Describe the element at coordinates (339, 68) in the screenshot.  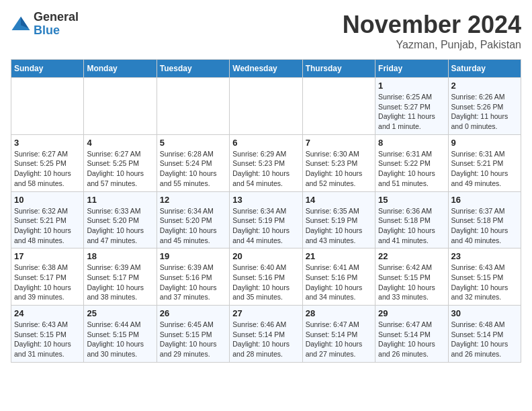
I see `day-header-thursday: Thursday` at that location.